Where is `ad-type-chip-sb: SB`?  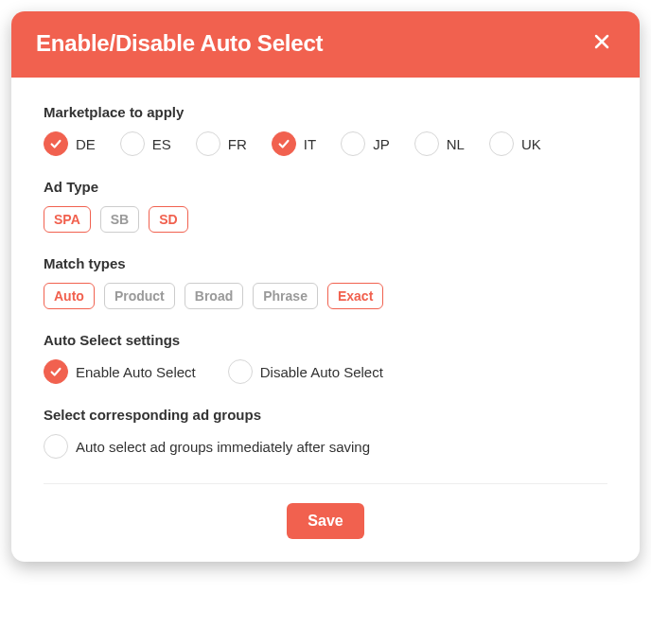 ad-type-chip-sb: SB is located at coordinates (119, 219).